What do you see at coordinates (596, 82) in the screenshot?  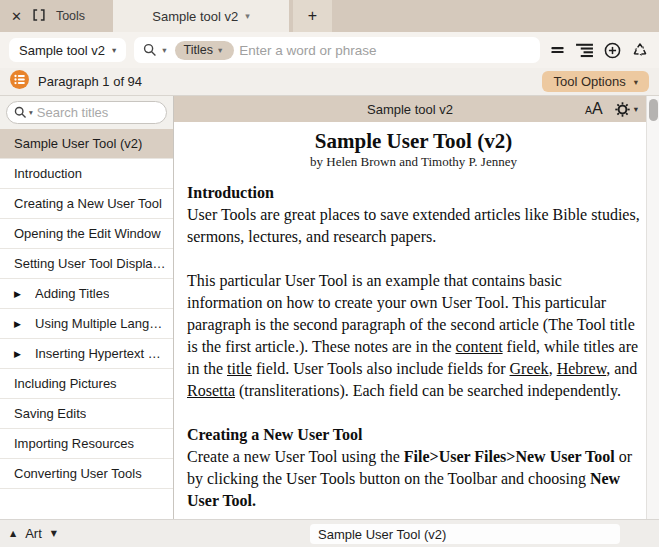 I see `tool-options-button: Tool Options ▾` at bounding box center [596, 82].